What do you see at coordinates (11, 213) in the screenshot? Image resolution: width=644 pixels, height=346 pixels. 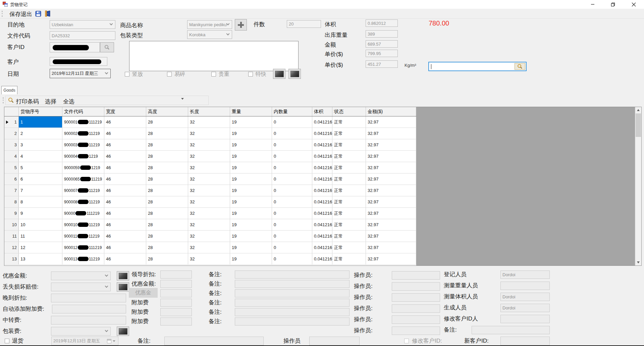 I see `row-header: 9` at bounding box center [11, 213].